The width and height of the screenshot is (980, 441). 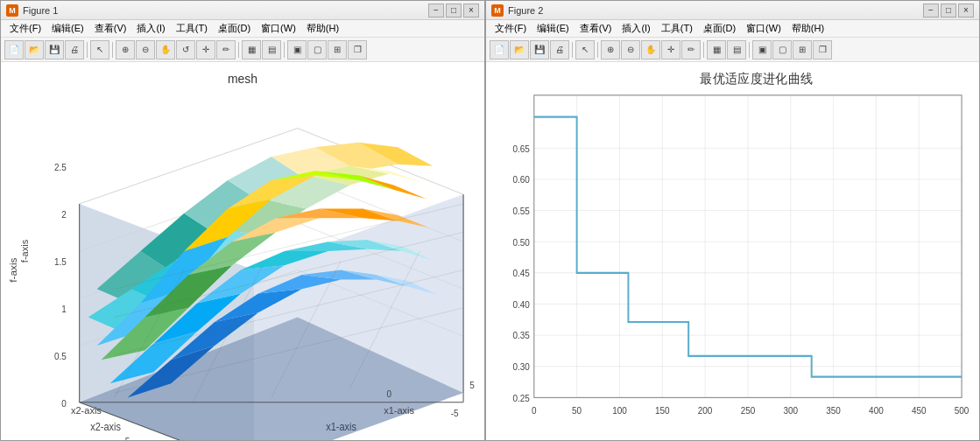 I want to click on ytick-045: 0.45, so click(x=521, y=273).